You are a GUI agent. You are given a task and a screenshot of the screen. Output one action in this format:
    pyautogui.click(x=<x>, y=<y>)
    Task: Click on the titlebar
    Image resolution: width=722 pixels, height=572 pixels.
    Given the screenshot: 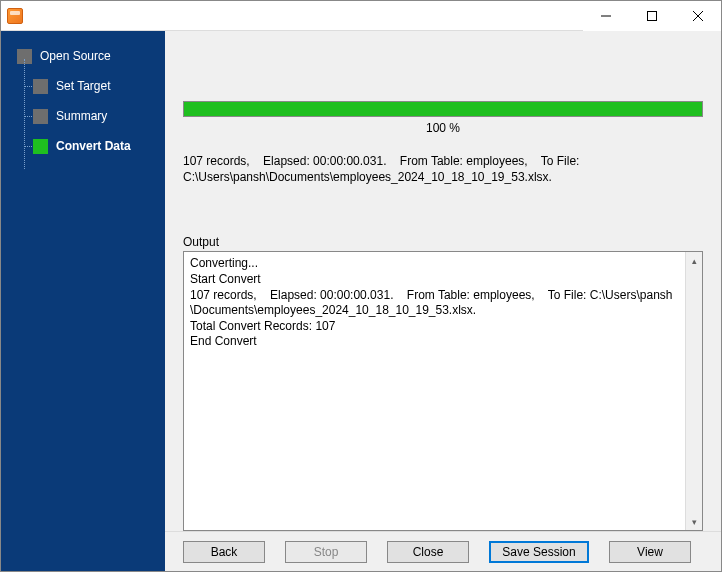 What is the action you would take?
    pyautogui.click(x=361, y=16)
    